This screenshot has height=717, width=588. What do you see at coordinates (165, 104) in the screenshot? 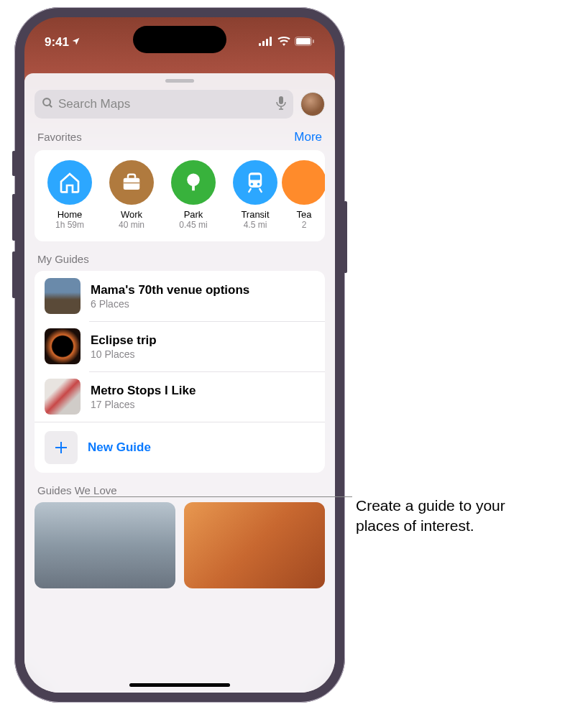
I see `search-placeholder: Search Maps` at bounding box center [165, 104].